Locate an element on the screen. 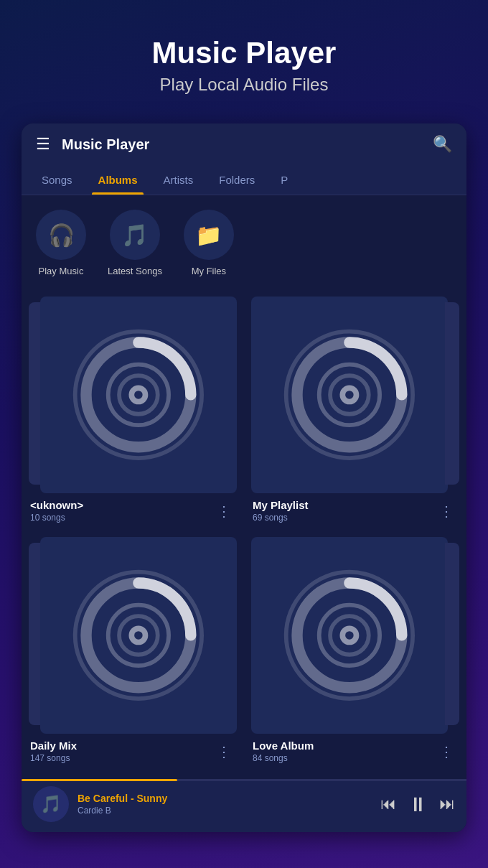 The height and width of the screenshot is (868, 488). album-name-unknown: <uknown> is located at coordinates (121, 505).